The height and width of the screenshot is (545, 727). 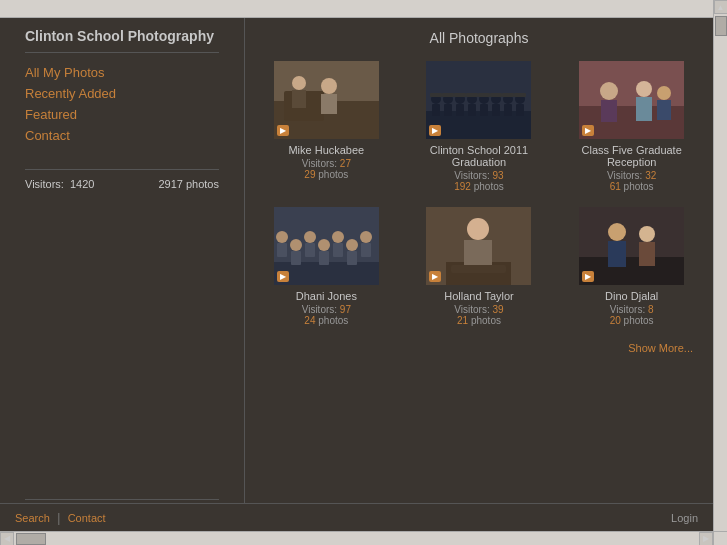 I want to click on nav-link-all-photos: All My Photos, so click(x=64, y=72).